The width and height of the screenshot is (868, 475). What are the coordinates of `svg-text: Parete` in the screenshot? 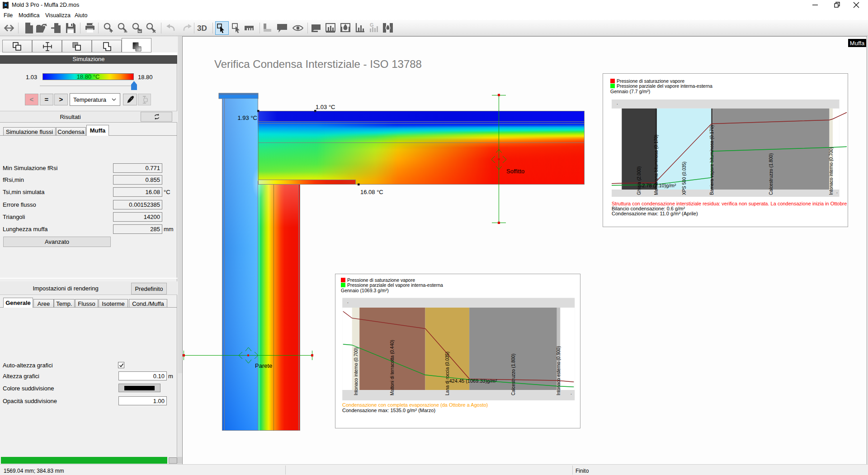 It's located at (264, 366).